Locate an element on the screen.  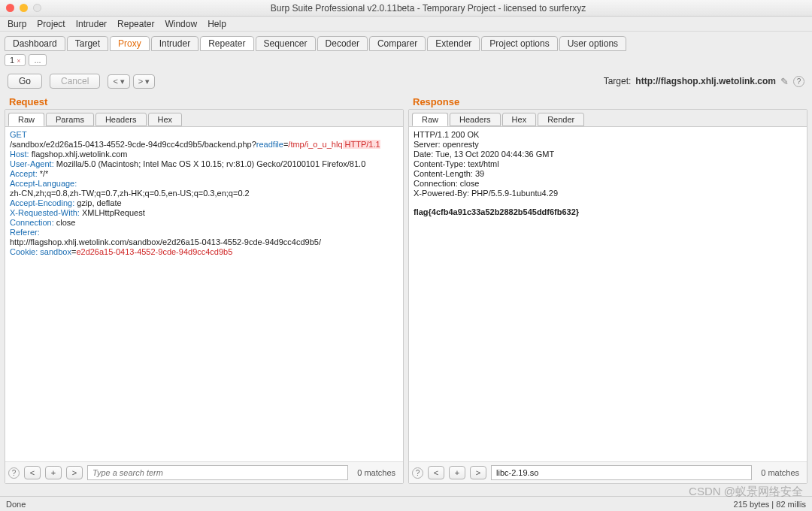
history-next-button: > ▾ is located at coordinates (144, 81).